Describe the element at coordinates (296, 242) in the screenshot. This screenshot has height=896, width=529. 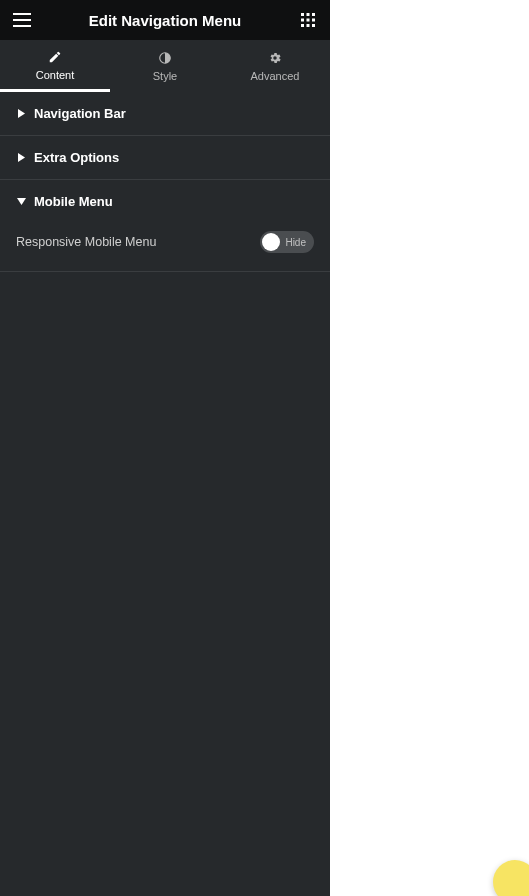
I see `toggle-state-label: Hide` at that location.